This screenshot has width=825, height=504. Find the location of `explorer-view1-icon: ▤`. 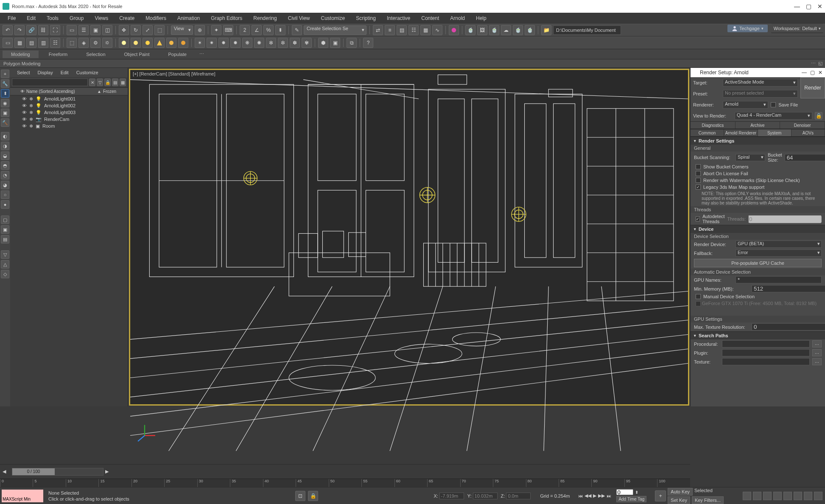

explorer-view1-icon: ▤ is located at coordinates (115, 82).